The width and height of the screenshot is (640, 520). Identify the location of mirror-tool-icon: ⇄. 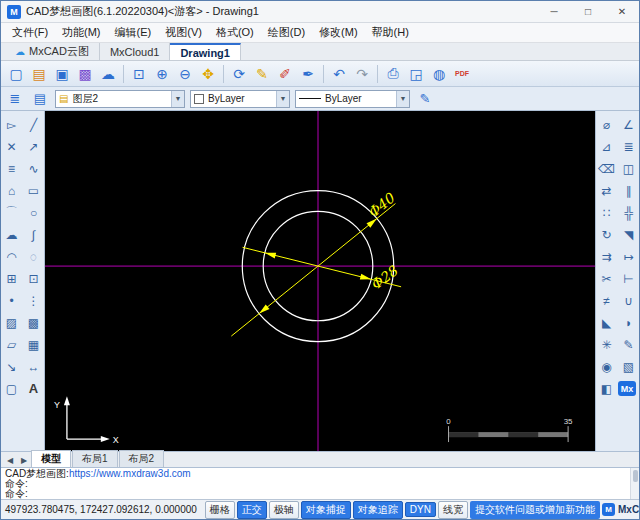
(606, 190).